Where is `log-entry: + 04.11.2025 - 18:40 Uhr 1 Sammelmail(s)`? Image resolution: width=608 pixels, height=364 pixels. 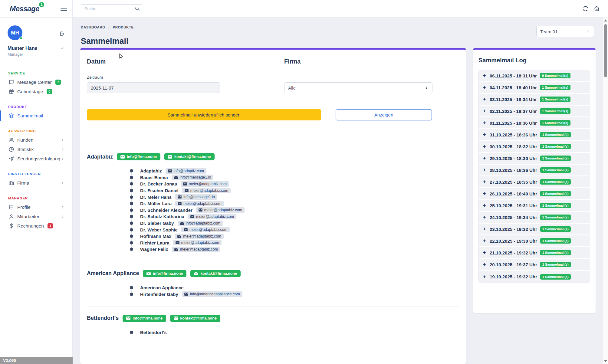
log-entry: + 04.11.2025 - 18:40 Uhr 1 Sammelmail(s) is located at coordinates (534, 88).